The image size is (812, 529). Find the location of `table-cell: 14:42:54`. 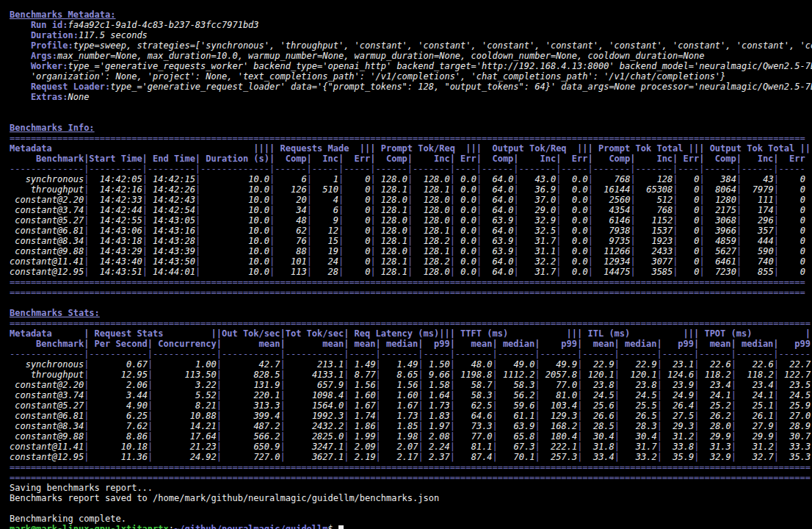

table-cell: 14:42:54 is located at coordinates (172, 210).